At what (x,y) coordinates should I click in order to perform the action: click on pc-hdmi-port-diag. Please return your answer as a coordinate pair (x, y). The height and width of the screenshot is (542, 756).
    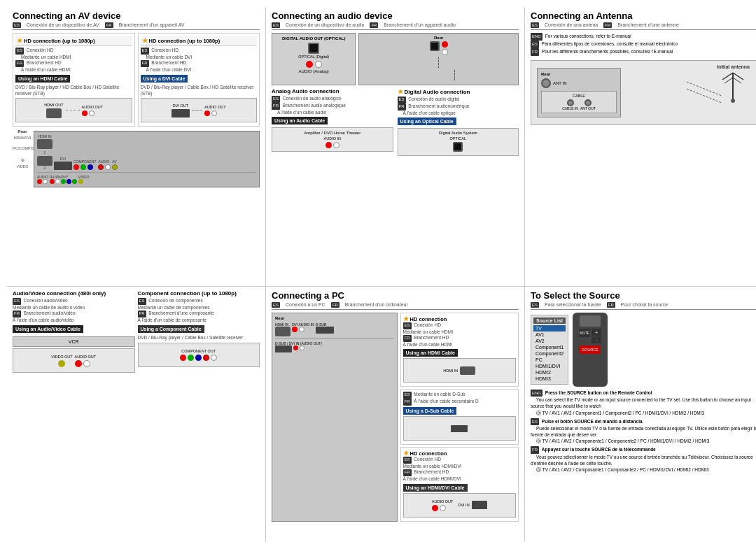
    Looking at the image, I should click on (468, 371).